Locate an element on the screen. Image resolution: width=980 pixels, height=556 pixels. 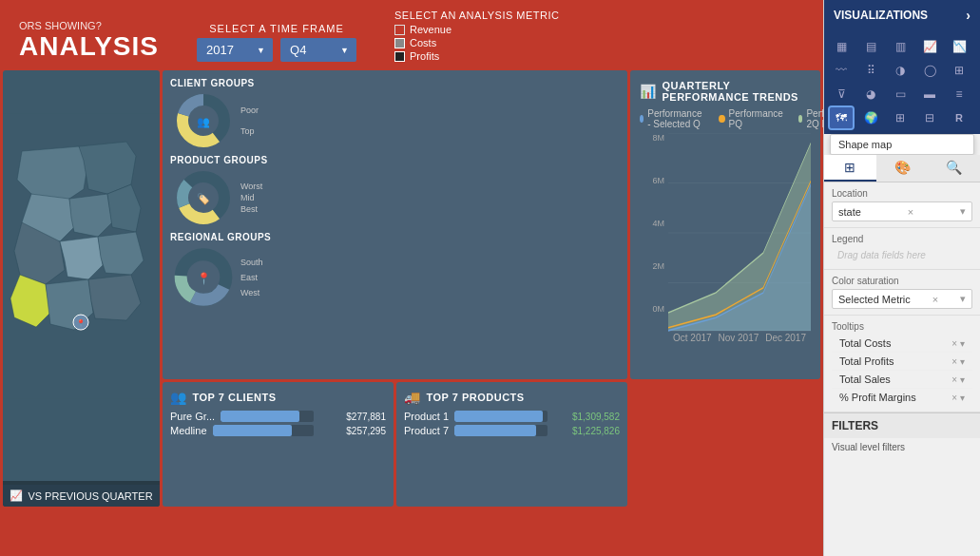
header-center: SELECT A TIME FRAME 2017 Q4 is located at coordinates (277, 42).